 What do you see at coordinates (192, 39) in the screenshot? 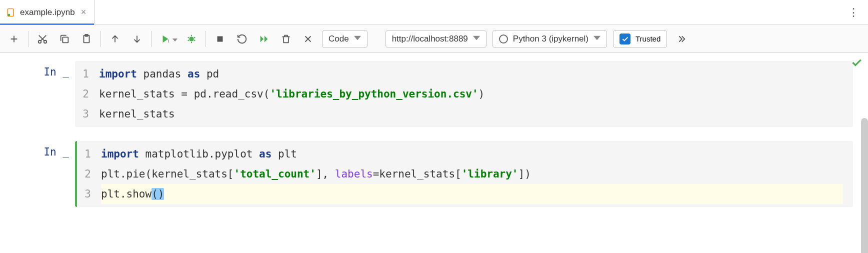
I see `debug-button` at bounding box center [192, 39].